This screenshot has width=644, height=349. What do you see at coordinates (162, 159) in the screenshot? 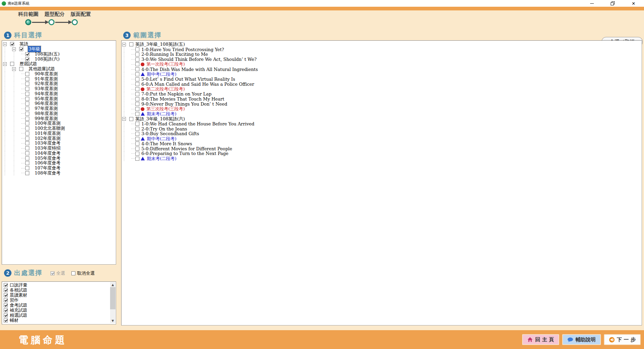
I see `tree-node-label: 期末考(二段考)` at bounding box center [162, 159].